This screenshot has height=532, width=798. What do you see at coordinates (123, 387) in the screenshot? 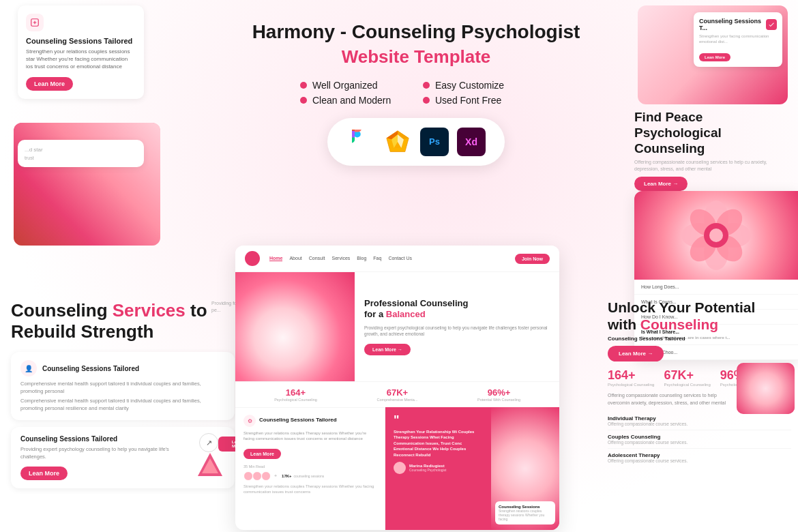
I see `service-text-1a: Comprehensive mental health support tail…` at bounding box center [123, 387].